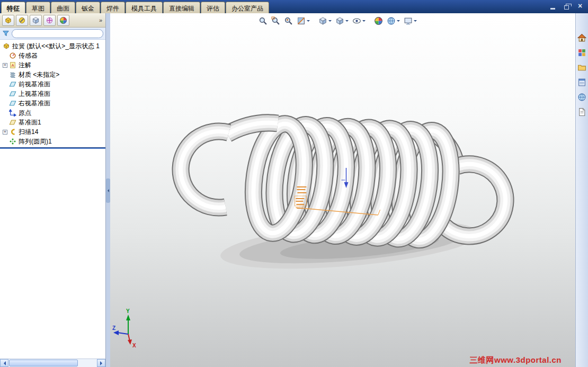 This screenshot has height=367, width=588. Describe the element at coordinates (101, 20) in the screenshot. I see `panel-tabs-overflow: »` at that location.